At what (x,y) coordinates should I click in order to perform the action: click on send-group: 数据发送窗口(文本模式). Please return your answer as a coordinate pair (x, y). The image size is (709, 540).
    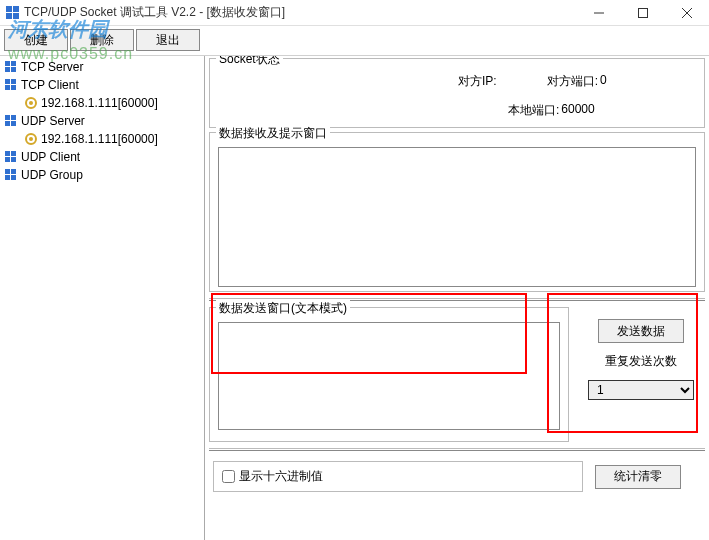
    Looking at the image, I should click on (389, 374).